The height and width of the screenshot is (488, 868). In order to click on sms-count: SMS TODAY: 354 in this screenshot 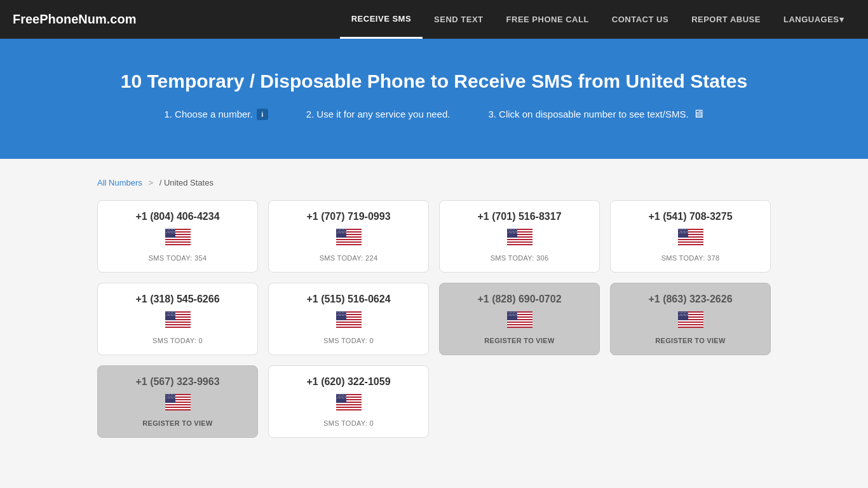, I will do `click(178, 258)`.